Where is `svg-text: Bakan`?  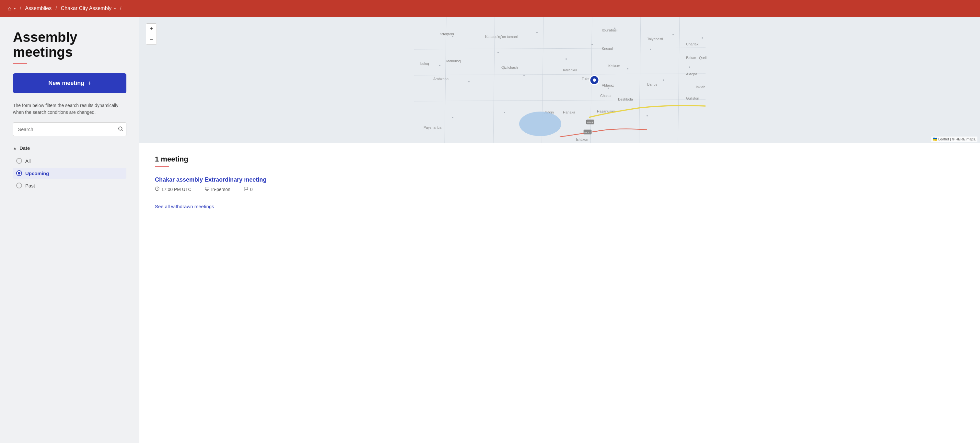
svg-text: Bakan is located at coordinates (691, 58).